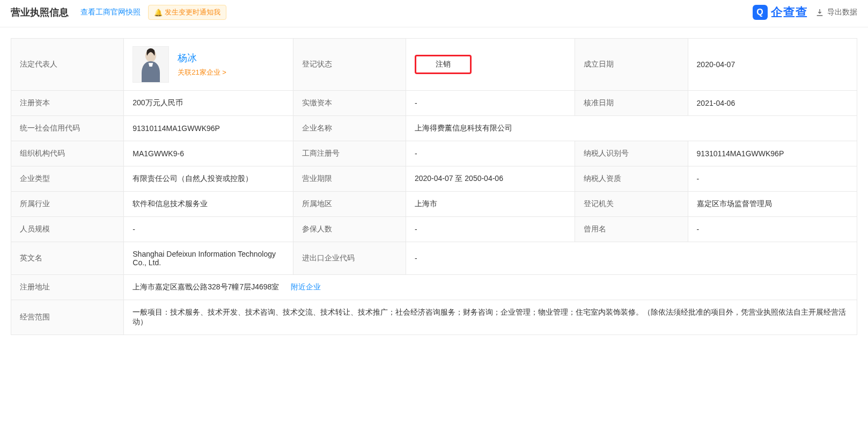 The height and width of the screenshot is (436, 868). What do you see at coordinates (631, 103) in the screenshot?
I see `label-approval-date: 核准日期` at bounding box center [631, 103].